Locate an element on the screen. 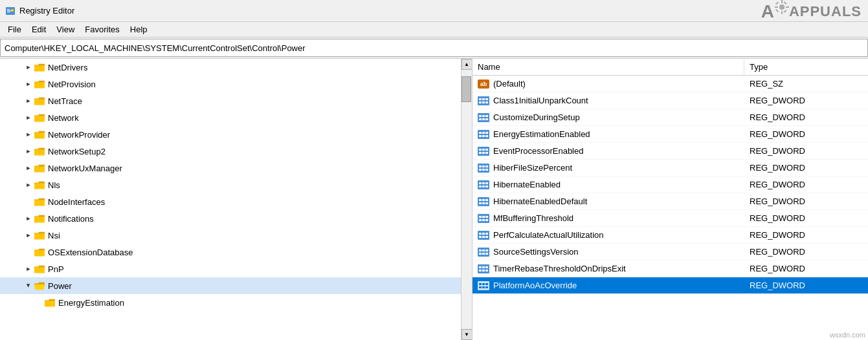 The height and width of the screenshot is (340, 868). right-row-hibernate: HibernateEnabled REG_DWORD is located at coordinates (671, 185).